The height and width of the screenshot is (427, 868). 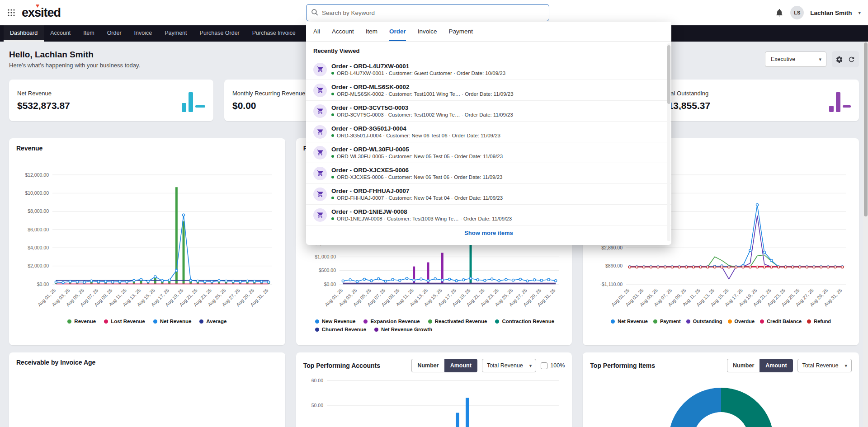 What do you see at coordinates (434, 389) in the screenshot?
I see `top-performing-accounts-card: Top Performing Accounts Number Amount To…` at bounding box center [434, 389].